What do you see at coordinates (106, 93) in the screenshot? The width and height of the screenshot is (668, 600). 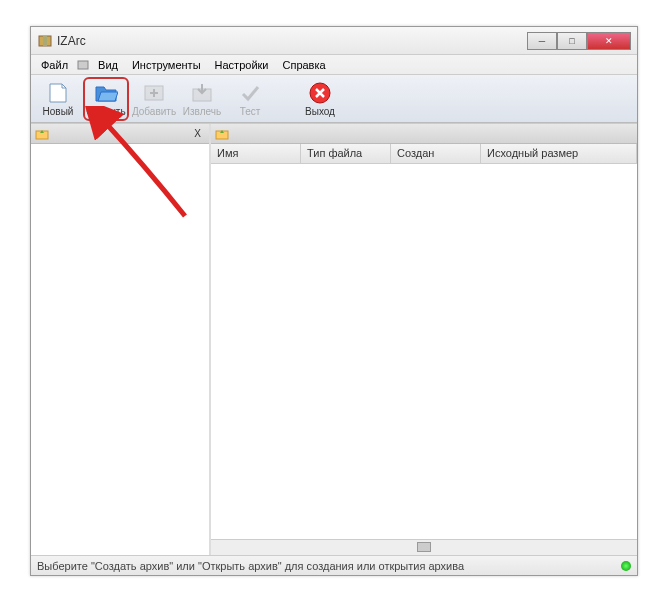 I see `open-icon` at bounding box center [106, 93].